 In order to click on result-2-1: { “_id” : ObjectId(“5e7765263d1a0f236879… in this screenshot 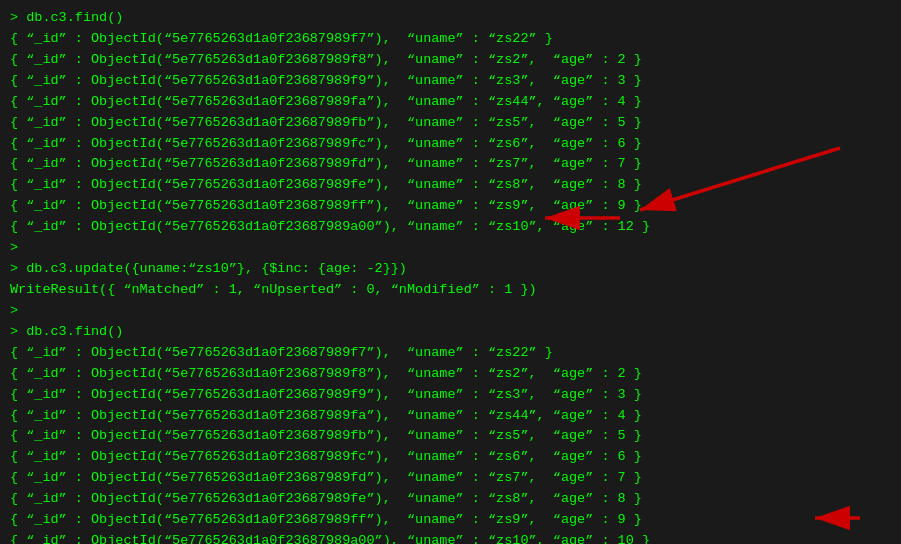, I will do `click(450, 354)`.